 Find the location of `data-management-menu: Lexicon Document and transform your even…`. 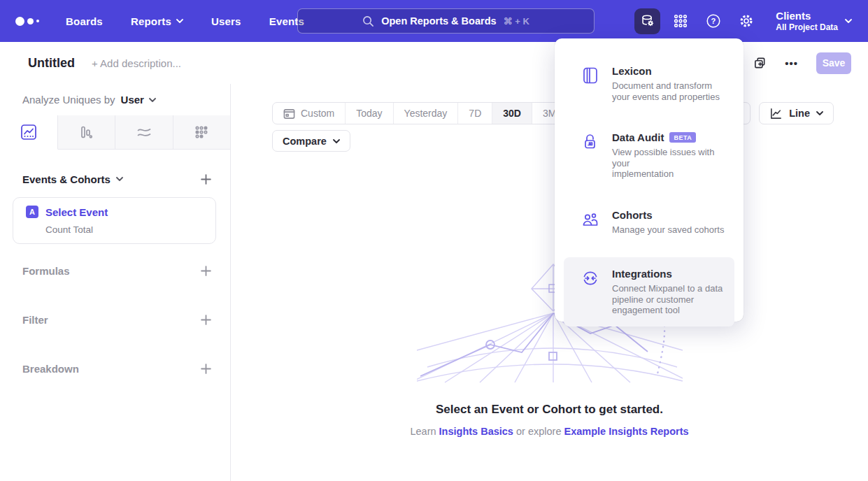

data-management-menu: Lexicon Document and transform your even… is located at coordinates (649, 180).